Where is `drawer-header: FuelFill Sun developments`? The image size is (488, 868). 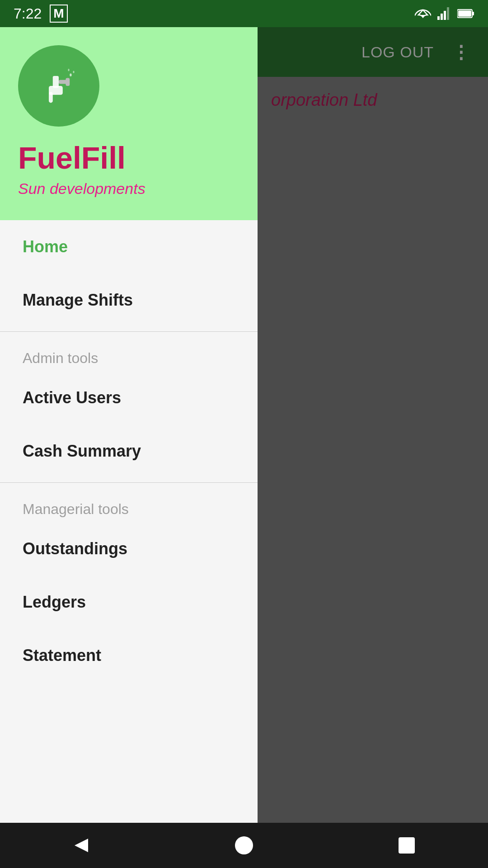 drawer-header: FuelFill Sun developments is located at coordinates (129, 124).